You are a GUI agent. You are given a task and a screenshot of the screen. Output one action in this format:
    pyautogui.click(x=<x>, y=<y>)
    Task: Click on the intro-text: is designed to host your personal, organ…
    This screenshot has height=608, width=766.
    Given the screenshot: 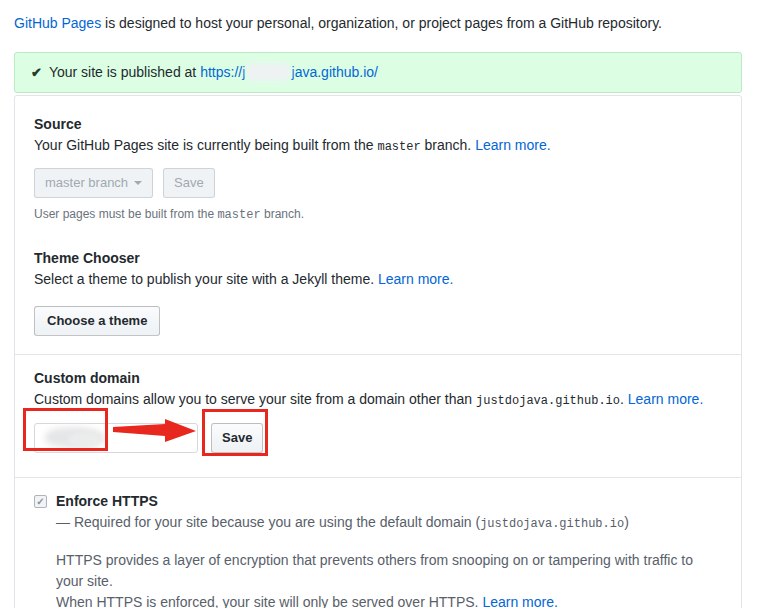 What is the action you would take?
    pyautogui.click(x=382, y=23)
    